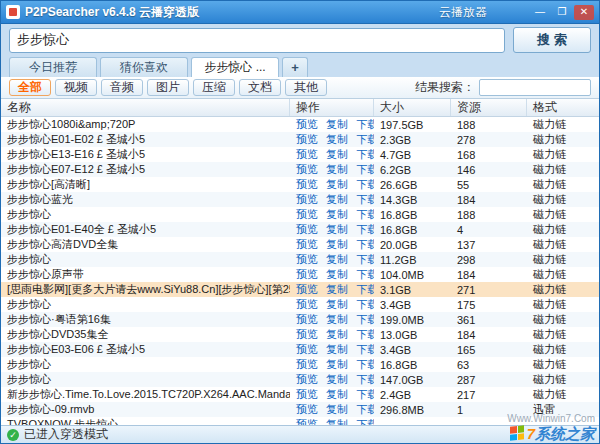 This screenshot has height=444, width=600. I want to click on search-input, so click(257, 40).